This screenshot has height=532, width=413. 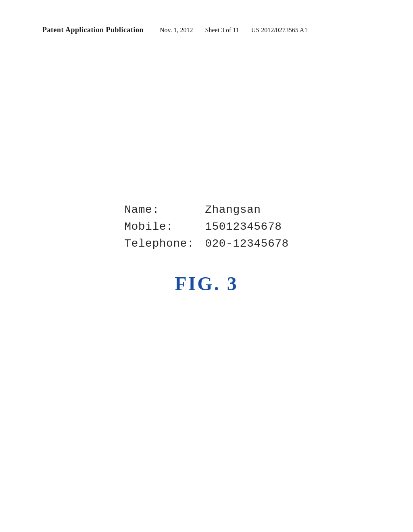 What do you see at coordinates (165, 227) in the screenshot?
I see `mobile-label: Mobile:` at bounding box center [165, 227].